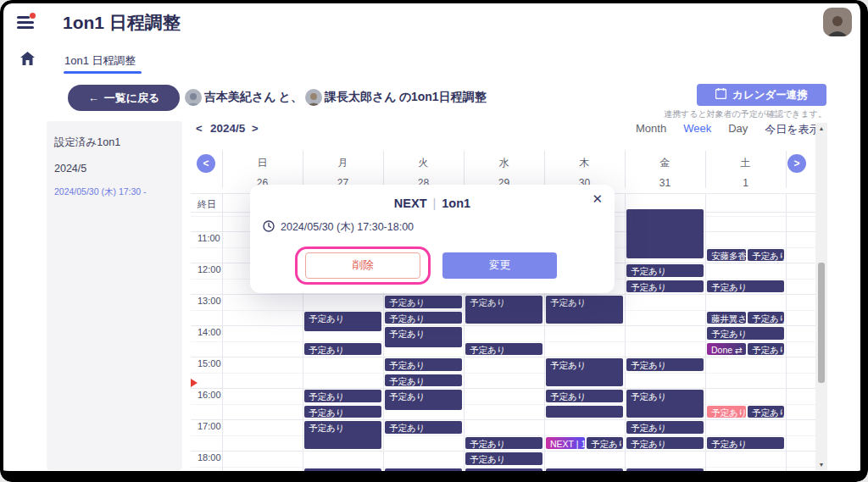 This screenshot has height=482, width=868. I want to click on home-icon, so click(27, 60).